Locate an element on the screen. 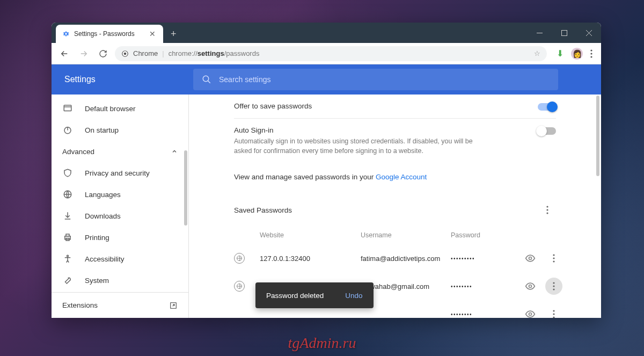  sidebar-list: Default browser On startup Advanced Priv… is located at coordinates (120, 193).